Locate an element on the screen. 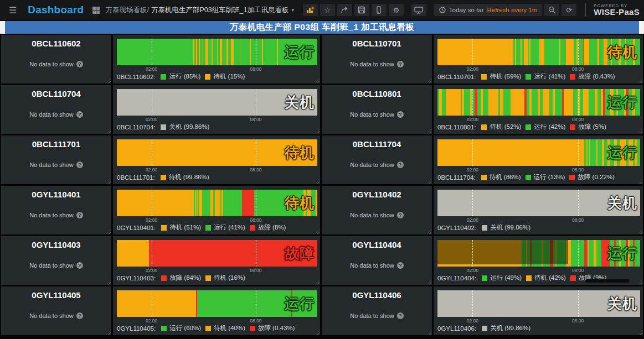  timeline-segment-fault is located at coordinates (248, 203).